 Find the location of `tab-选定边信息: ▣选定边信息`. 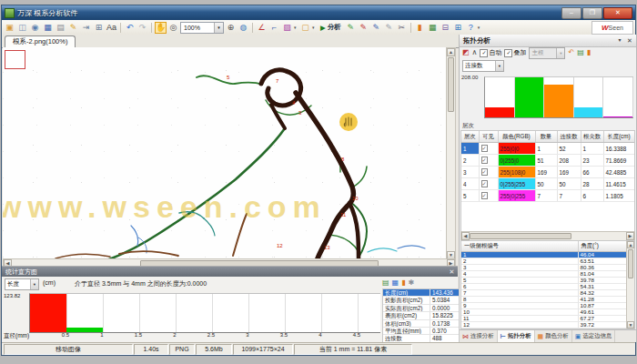

tab-选定边信息: ▣选定边信息 is located at coordinates (594, 337).